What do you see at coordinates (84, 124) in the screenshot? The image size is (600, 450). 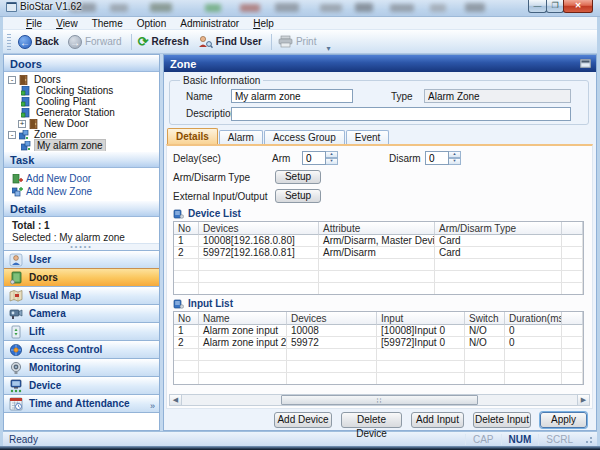 I see `tree-item-new-door: + New Door` at bounding box center [84, 124].